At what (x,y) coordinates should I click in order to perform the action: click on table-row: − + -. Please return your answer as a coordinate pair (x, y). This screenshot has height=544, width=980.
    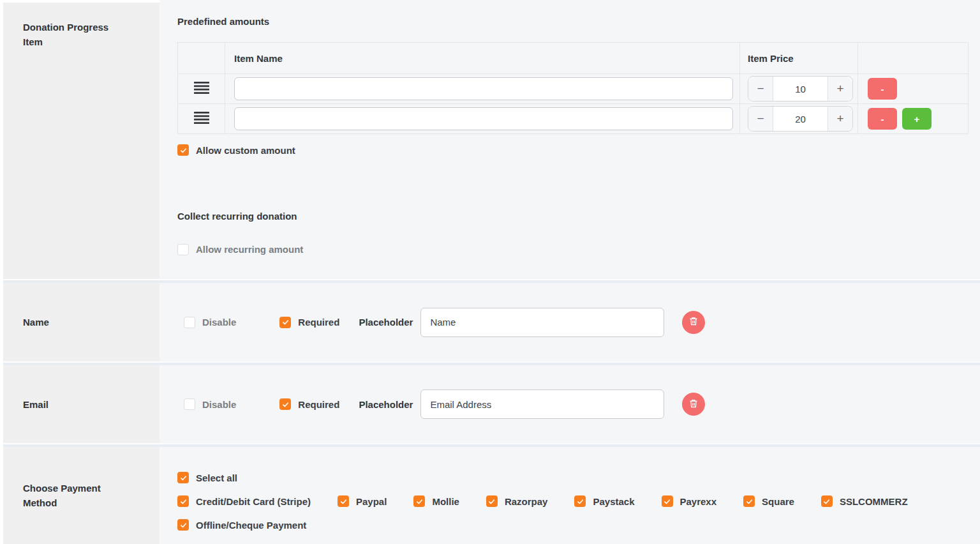
    Looking at the image, I should click on (573, 88).